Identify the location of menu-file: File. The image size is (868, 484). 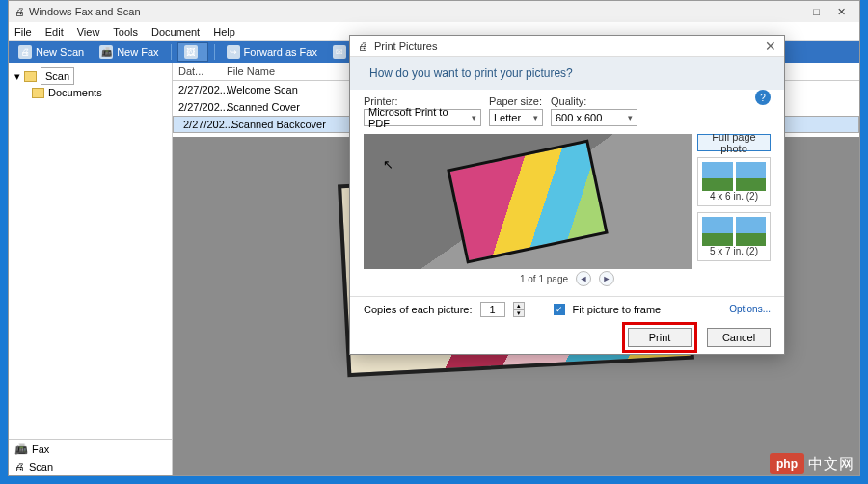
(23, 32).